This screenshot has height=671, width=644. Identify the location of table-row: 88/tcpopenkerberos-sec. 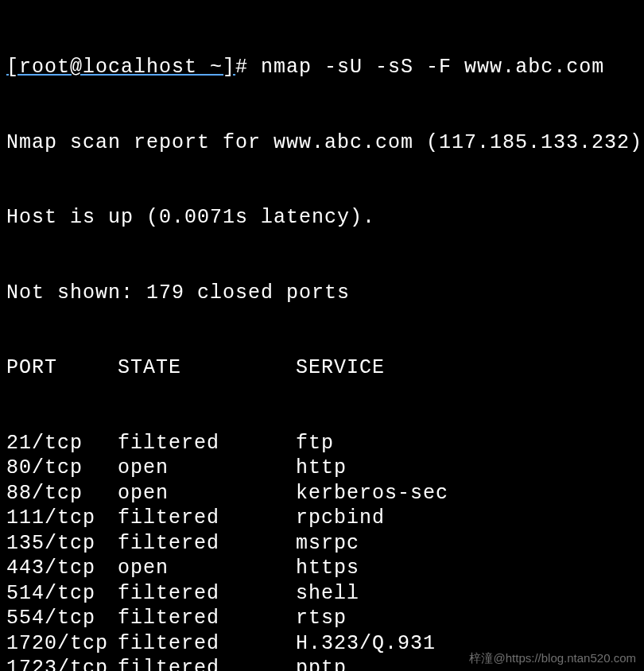
(322, 494).